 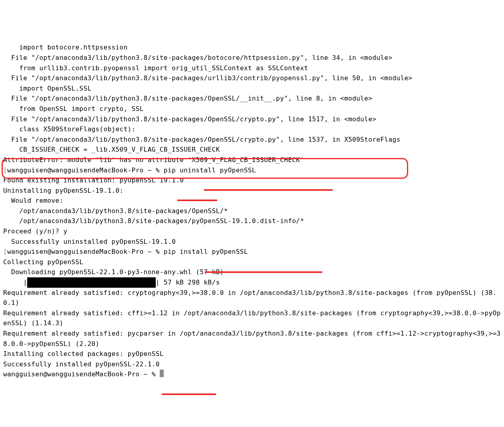 I want to click on shell-command: pip uninstall pyOpenSSL, so click(x=210, y=170).